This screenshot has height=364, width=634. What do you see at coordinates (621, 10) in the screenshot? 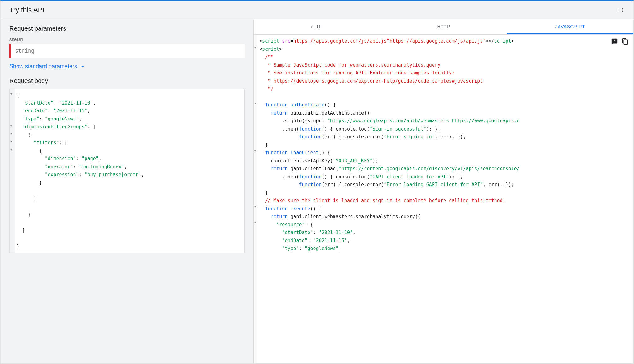
I see `collapse-button` at bounding box center [621, 10].